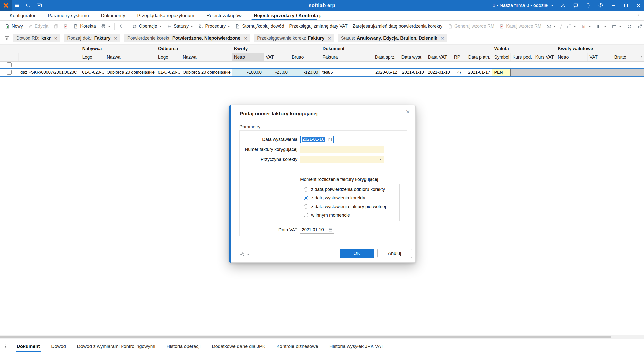  What do you see at coordinates (28, 5) in the screenshot?
I see `global-search-icon` at bounding box center [28, 5].